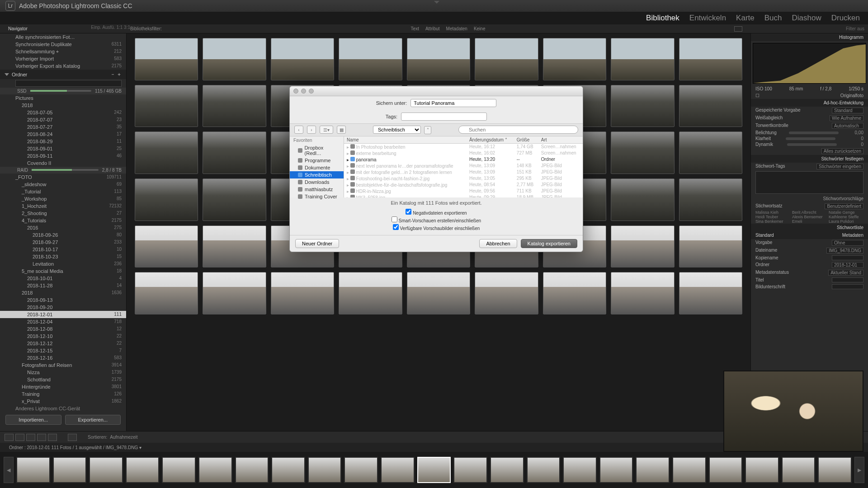 Image resolution: width=868 pixels, height=488 pixels. Describe the element at coordinates (63, 387) in the screenshot. I see `folder-item: Hintergründe3801` at that location.